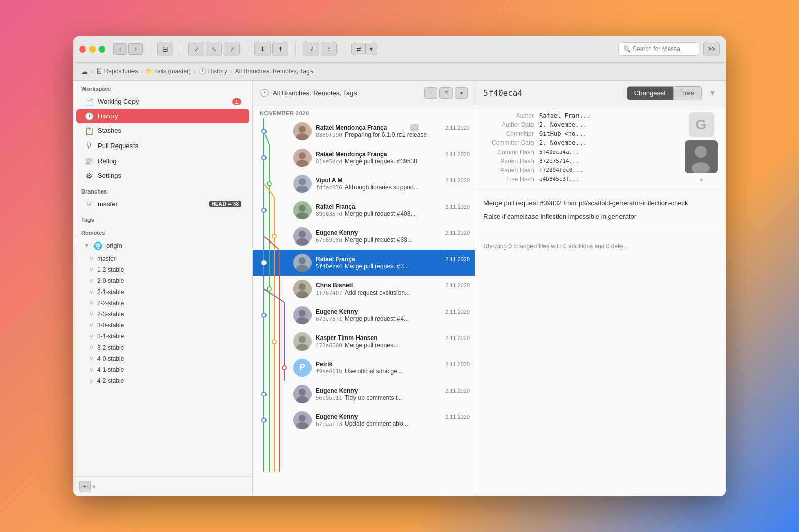 The image size is (799, 532). What do you see at coordinates (446, 93) in the screenshot?
I see `menu-button: ≡` at bounding box center [446, 93].